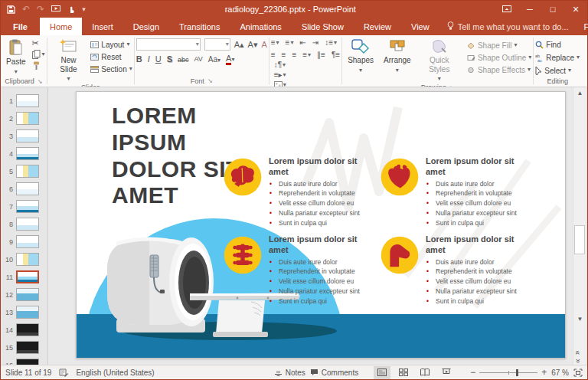 This screenshot has height=380, width=588. I want to click on slide-show-view-icon, so click(446, 372).